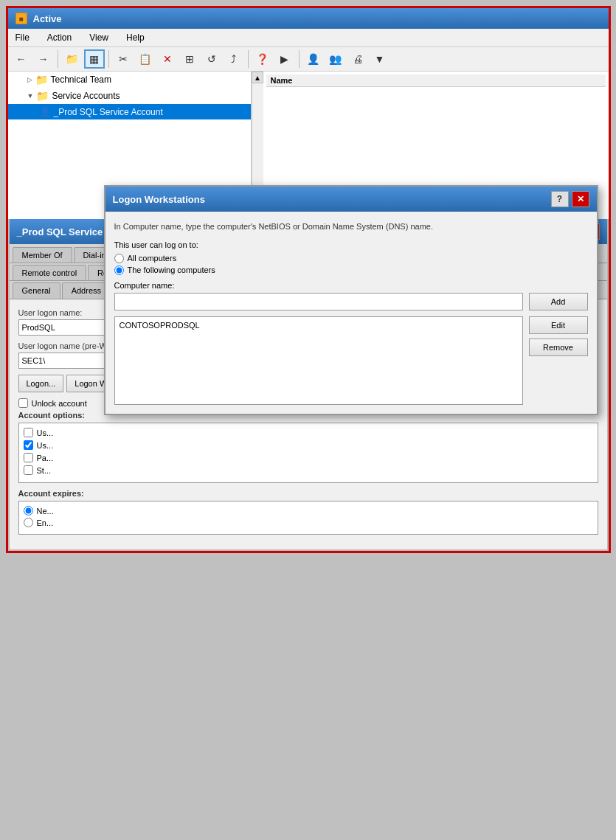 The height and width of the screenshot is (840, 616). I want to click on computer-list-area: CONTOSOPRODSQL Edit Remove, so click(351, 361).